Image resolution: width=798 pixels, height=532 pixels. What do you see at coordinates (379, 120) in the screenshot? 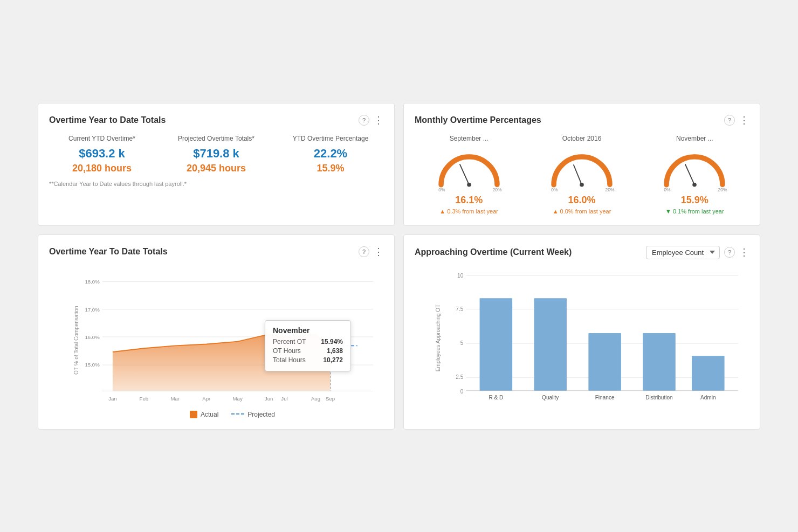
I see `ytd-totals-more-icon: ⋮` at bounding box center [379, 120].